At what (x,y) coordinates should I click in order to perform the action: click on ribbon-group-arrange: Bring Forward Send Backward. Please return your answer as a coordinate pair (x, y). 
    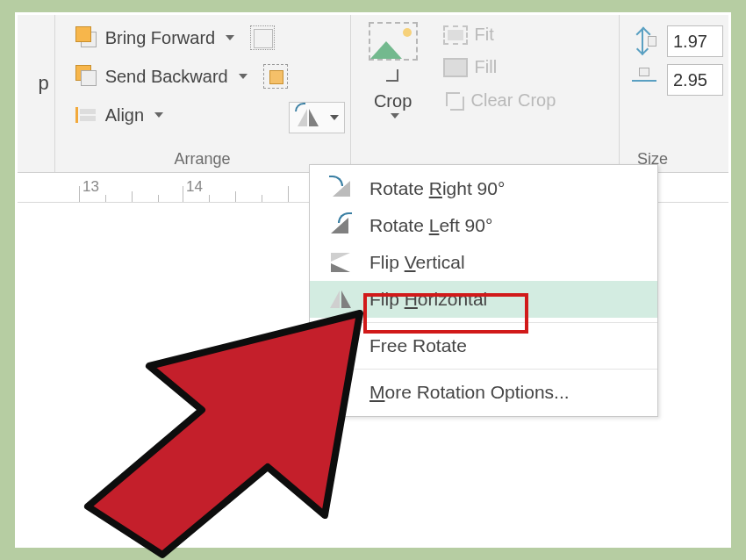
    Looking at the image, I should click on (204, 93).